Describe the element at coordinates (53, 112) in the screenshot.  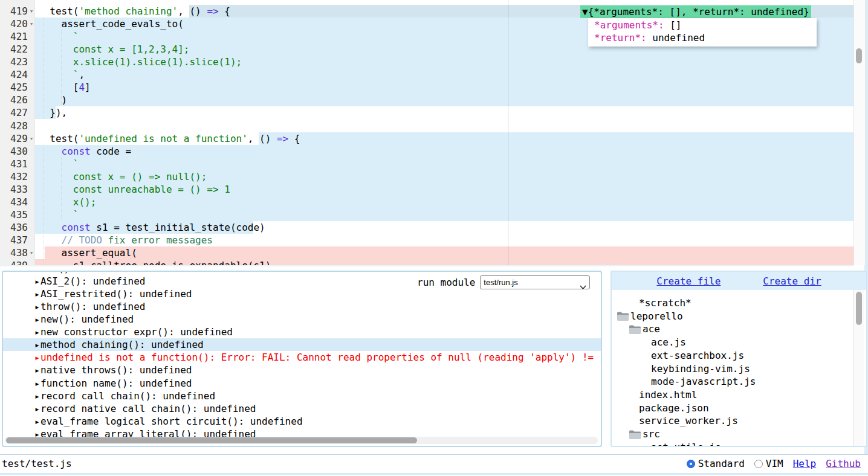
I see `code-line: }),` at that location.